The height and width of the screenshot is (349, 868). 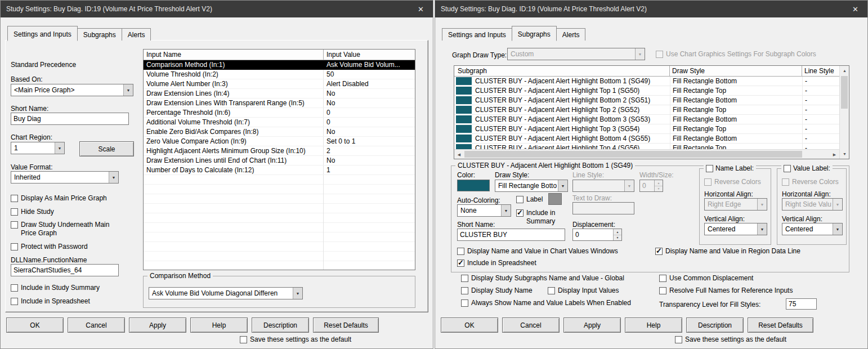 What do you see at coordinates (802, 219) in the screenshot?
I see `value-vertical-align-label: Vertical Align:` at bounding box center [802, 219].